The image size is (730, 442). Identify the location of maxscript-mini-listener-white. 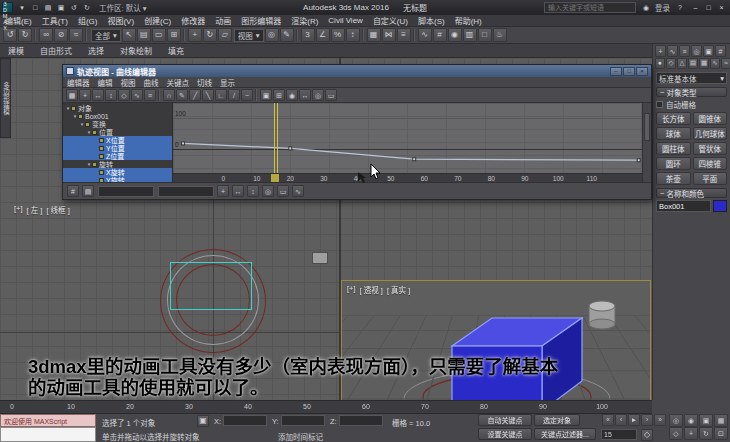
(48, 434).